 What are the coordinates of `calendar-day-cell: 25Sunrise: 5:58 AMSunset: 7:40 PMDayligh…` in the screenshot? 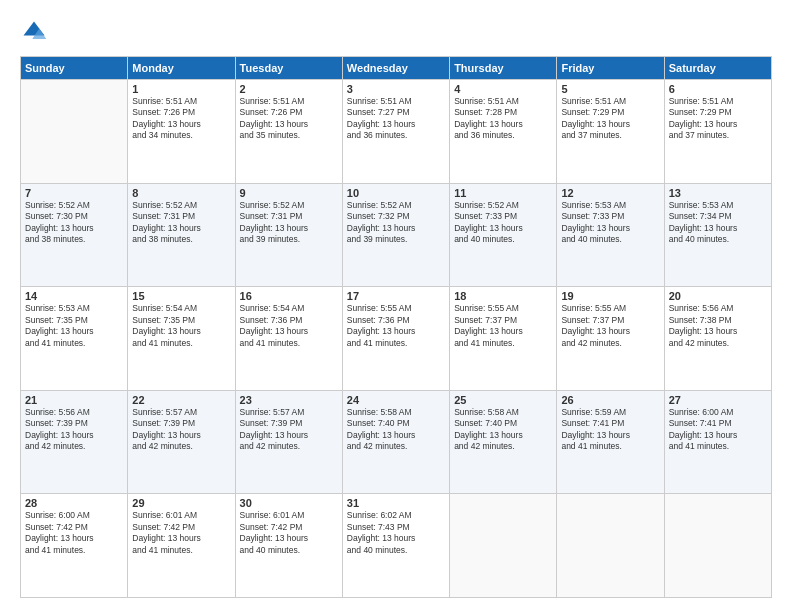 It's located at (504, 442).